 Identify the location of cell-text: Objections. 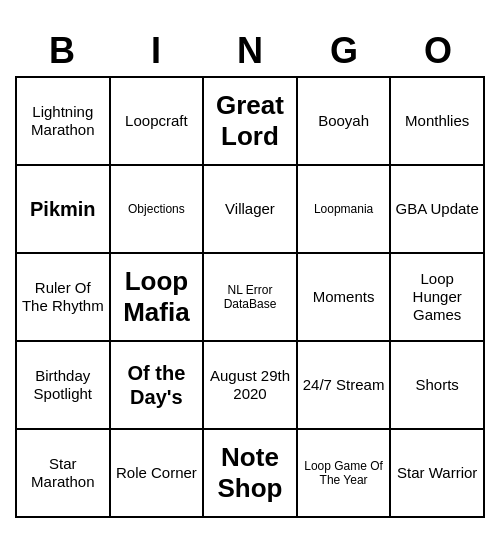
(156, 209).